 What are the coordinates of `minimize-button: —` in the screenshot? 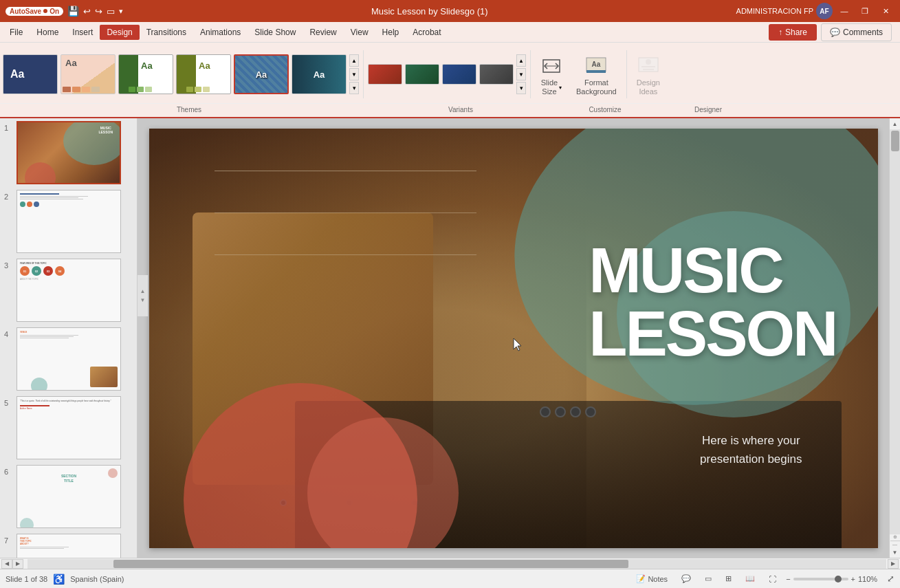 It's located at (844, 11).